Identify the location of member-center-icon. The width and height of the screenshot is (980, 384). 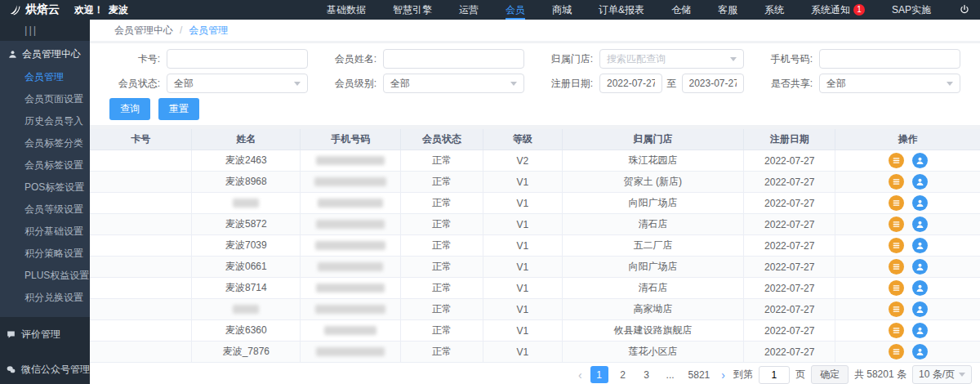
(13, 54).